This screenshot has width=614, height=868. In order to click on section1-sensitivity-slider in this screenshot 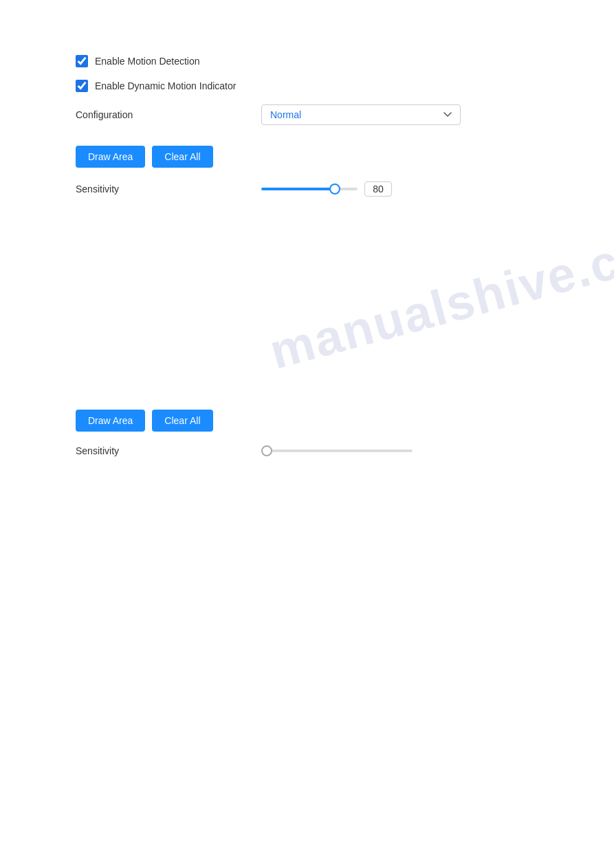, I will do `click(309, 189)`.